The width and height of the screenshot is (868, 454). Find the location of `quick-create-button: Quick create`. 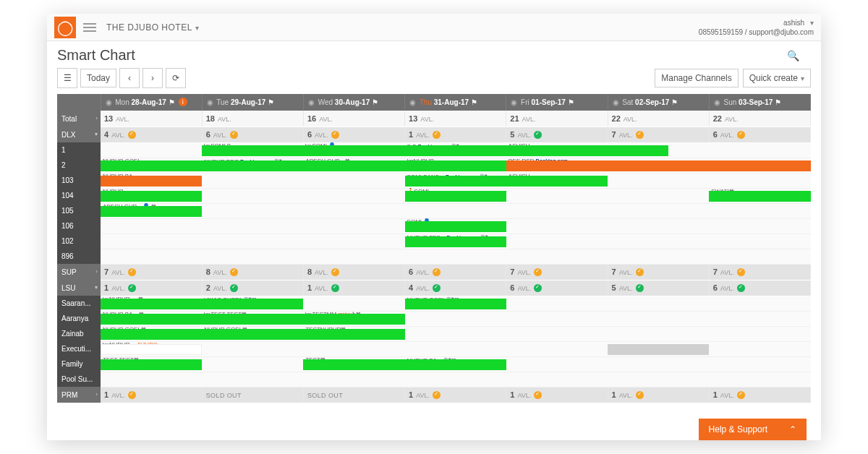

quick-create-button: Quick create is located at coordinates (777, 78).